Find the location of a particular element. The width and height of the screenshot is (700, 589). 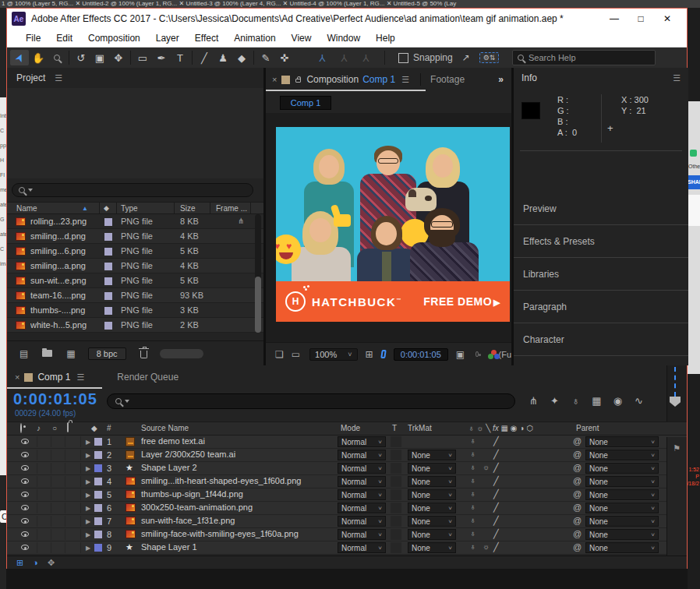

column-trkmat: TrkMat is located at coordinates (419, 429).